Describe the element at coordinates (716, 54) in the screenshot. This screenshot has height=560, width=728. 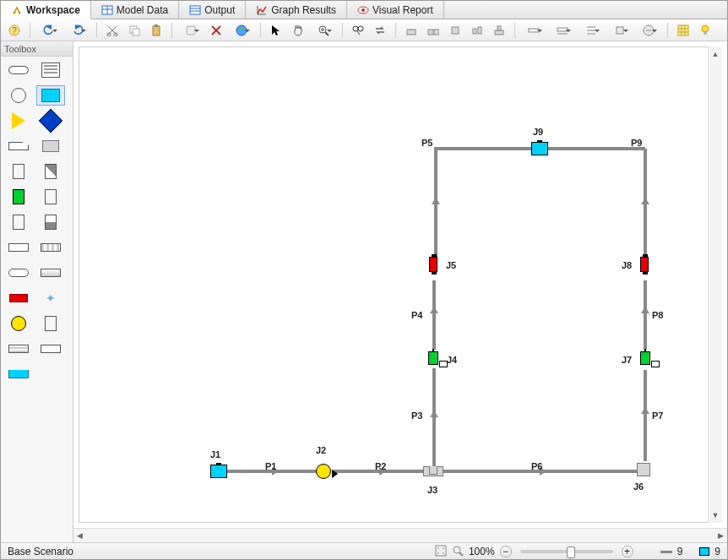
I see `scroll-up-icon: ▲` at that location.